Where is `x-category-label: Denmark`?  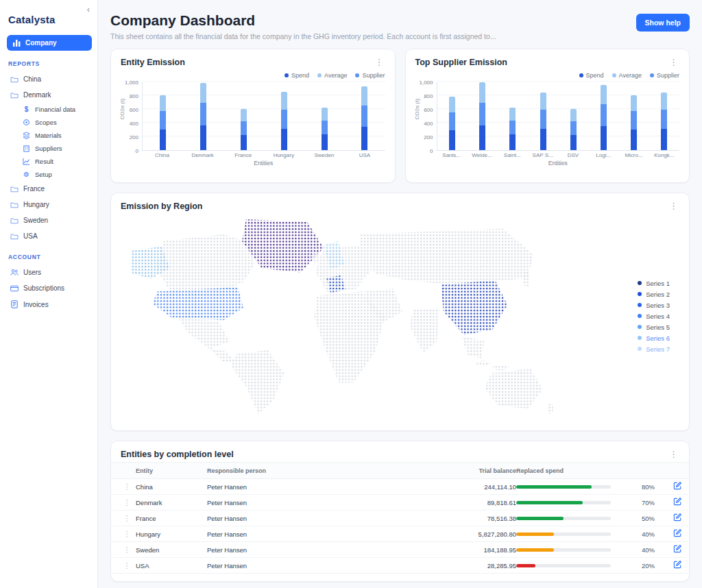 x-category-label: Denmark is located at coordinates (203, 155).